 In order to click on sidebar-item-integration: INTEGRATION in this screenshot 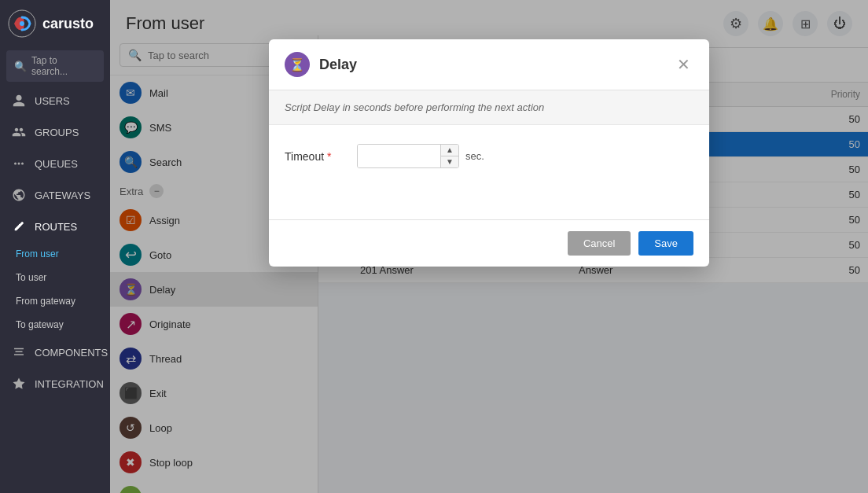, I will do `click(55, 384)`.